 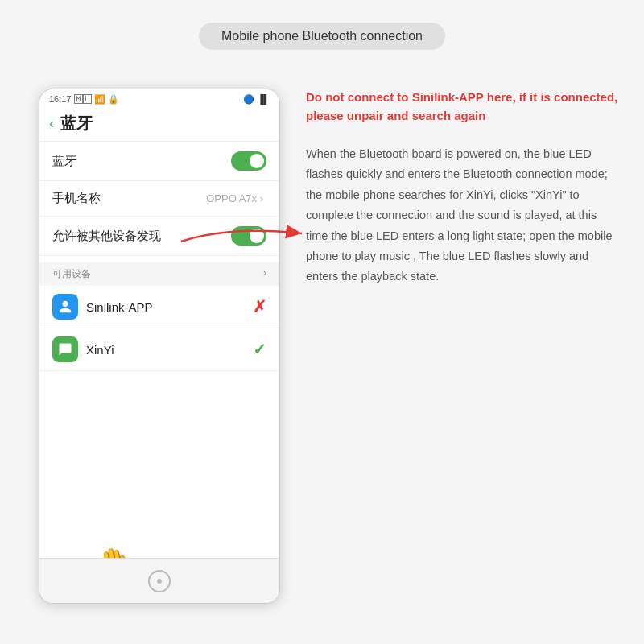 I want to click on back-arrow: ‹, so click(x=52, y=124).